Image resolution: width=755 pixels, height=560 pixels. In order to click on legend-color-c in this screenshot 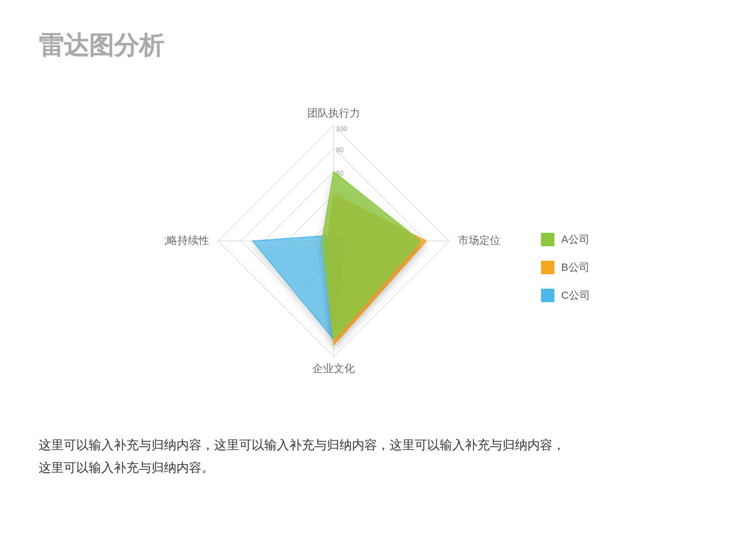, I will do `click(548, 295)`.